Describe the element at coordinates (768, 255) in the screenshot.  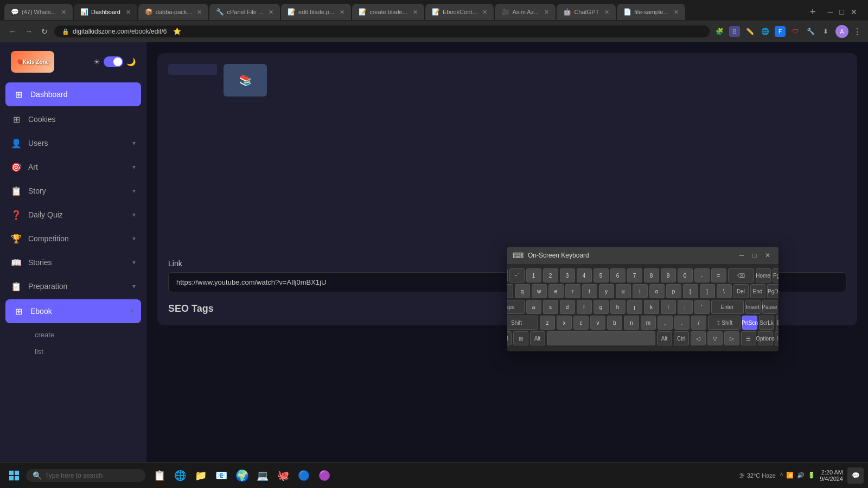
I see `osk-close-button: ✕` at that location.